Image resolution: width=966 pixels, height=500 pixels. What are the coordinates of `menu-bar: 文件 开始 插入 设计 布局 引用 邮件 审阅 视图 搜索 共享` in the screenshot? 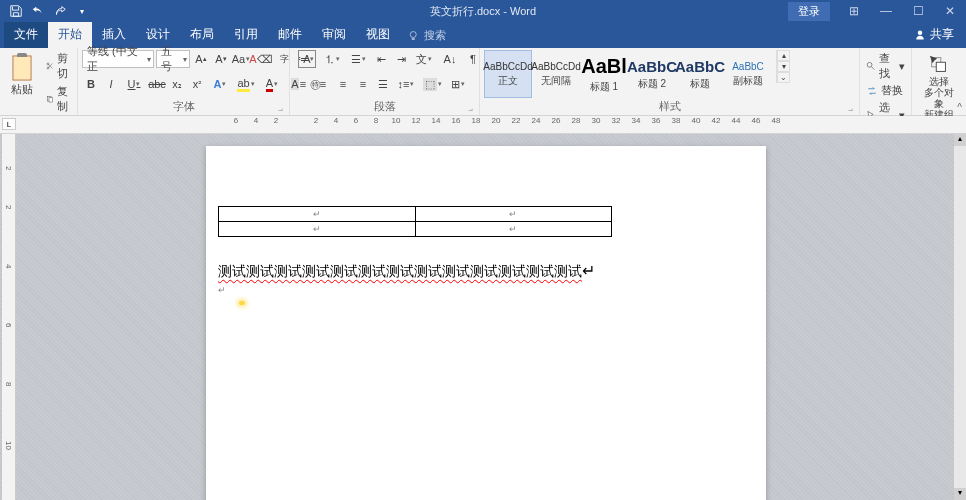 It's located at (483, 35).